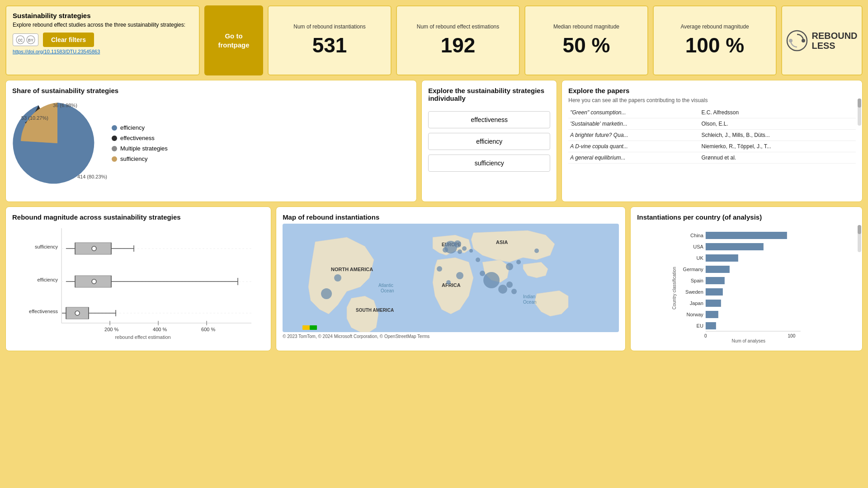 The height and width of the screenshot is (488, 868). What do you see at coordinates (65, 105) in the screenshot?
I see `pie-label-small: 36 (6.98%)` at bounding box center [65, 105].